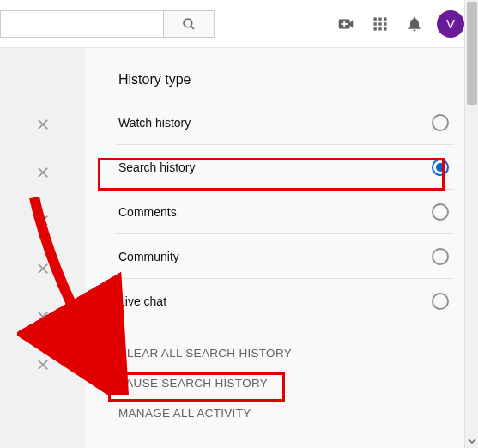 The height and width of the screenshot is (448, 478). Describe the element at coordinates (285, 300) in the screenshot. I see `history-type-option-livechat: Live chat` at that location.